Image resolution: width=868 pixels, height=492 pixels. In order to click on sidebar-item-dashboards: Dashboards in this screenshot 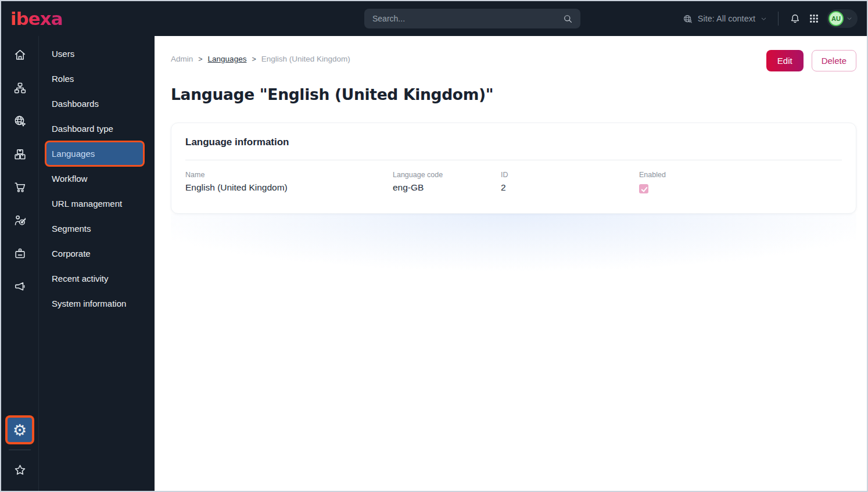, I will do `click(96, 103)`.